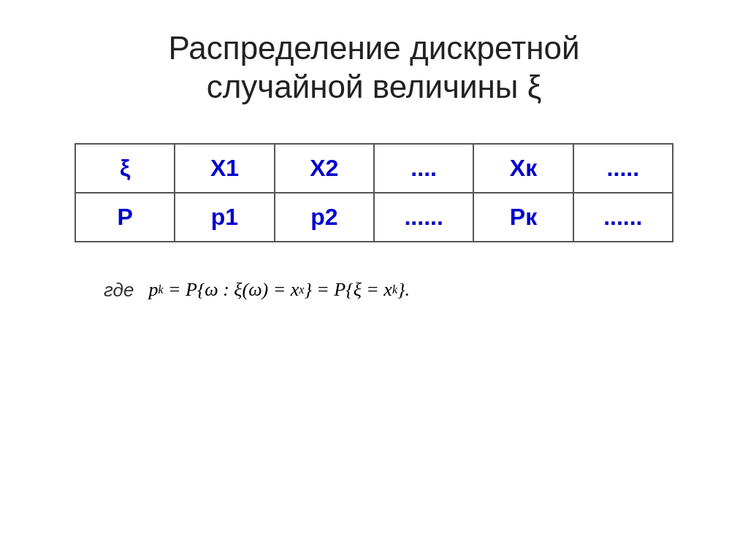 Image resolution: width=748 pixels, height=560 pixels. What do you see at coordinates (324, 218) in the screenshot?
I see `cell-r2c3: р2` at bounding box center [324, 218].